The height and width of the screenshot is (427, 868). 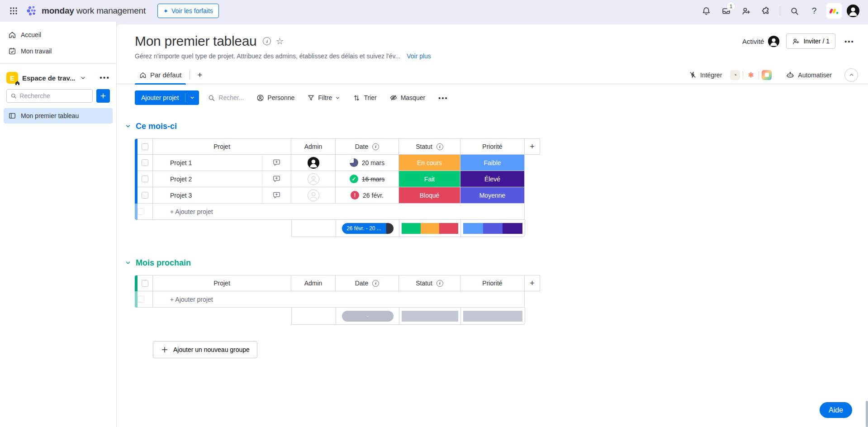 What do you see at coordinates (761, 42) in the screenshot?
I see `activity-button: Activité` at bounding box center [761, 42].